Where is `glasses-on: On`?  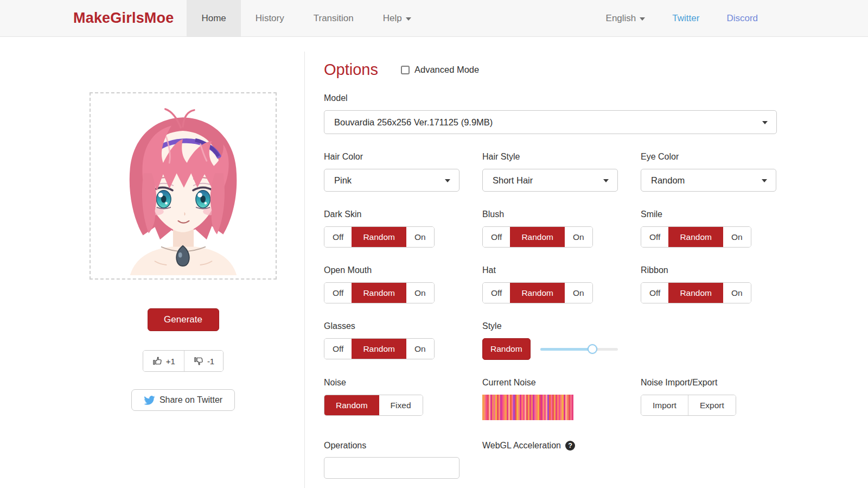
glasses-on: On is located at coordinates (420, 348).